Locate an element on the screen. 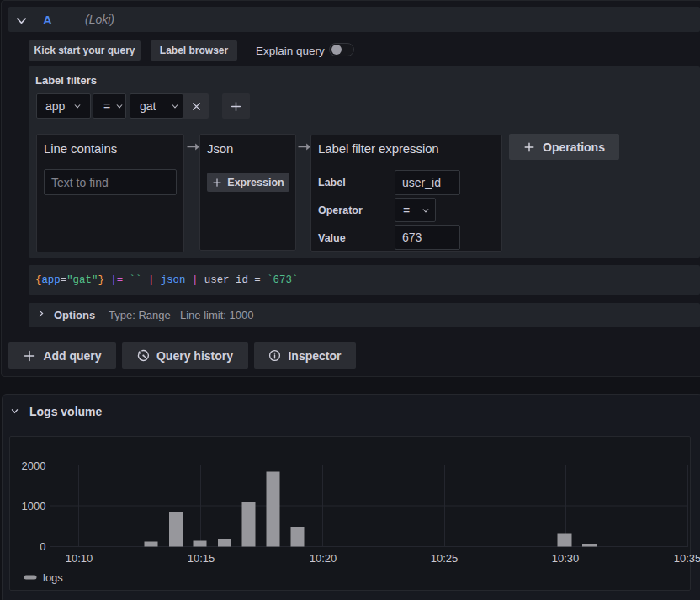 This screenshot has height=600, width=700. svg-text: 10:10 is located at coordinates (79, 559).